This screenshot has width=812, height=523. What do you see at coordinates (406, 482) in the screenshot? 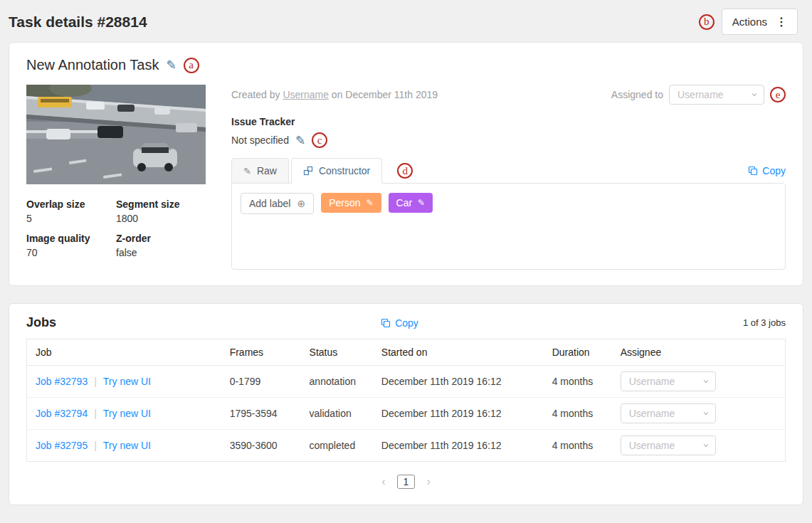
I see `page-number-1: 1` at bounding box center [406, 482].